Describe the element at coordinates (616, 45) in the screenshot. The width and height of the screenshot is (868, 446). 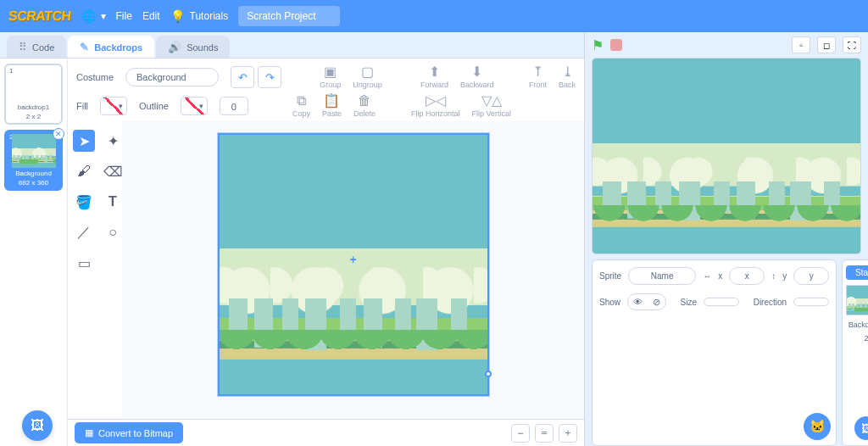
I see `stop-button` at that location.